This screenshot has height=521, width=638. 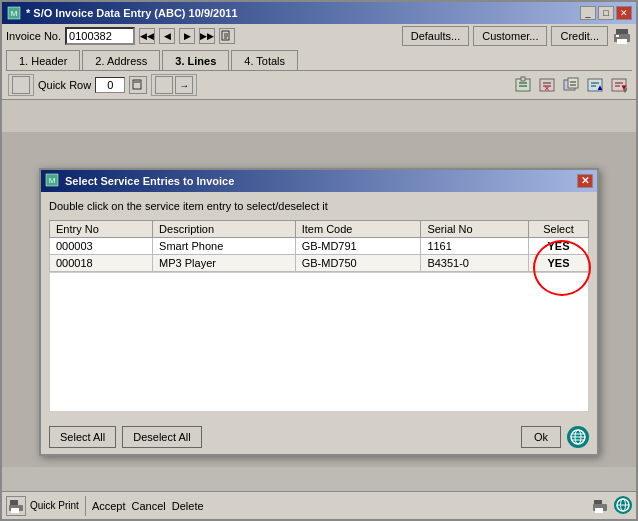 I want to click on window-controls: _ □ ✕, so click(x=606, y=13).